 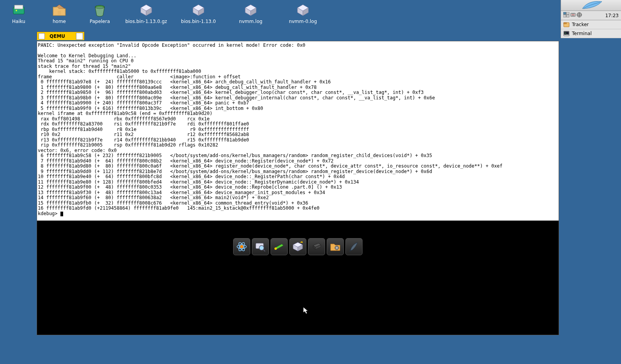 I want to click on icon-label: nvmm-0.log, so click(x=303, y=21).